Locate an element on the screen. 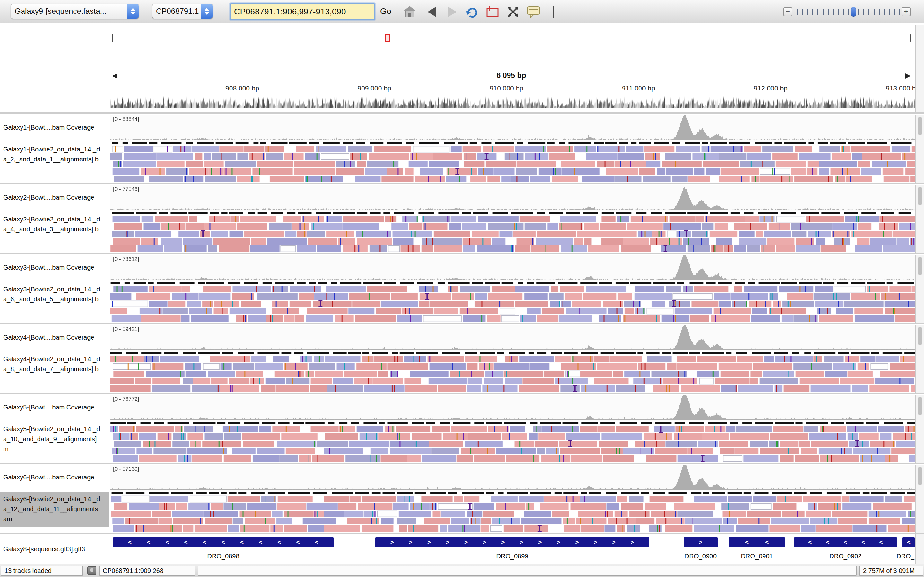 Image resolution: width=924 pixels, height=577 pixels. refresh-button is located at coordinates (472, 12).